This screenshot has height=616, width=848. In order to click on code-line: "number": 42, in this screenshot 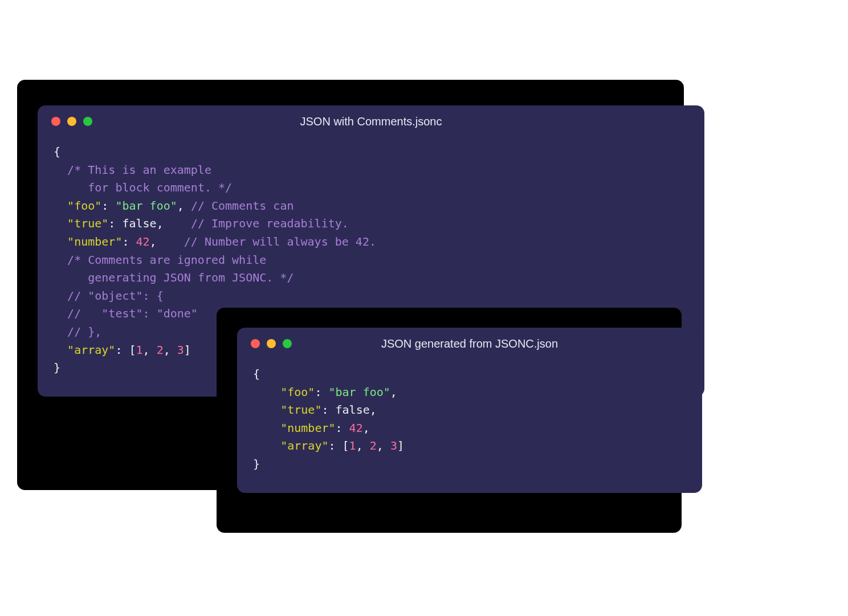, I will do `click(470, 429)`.